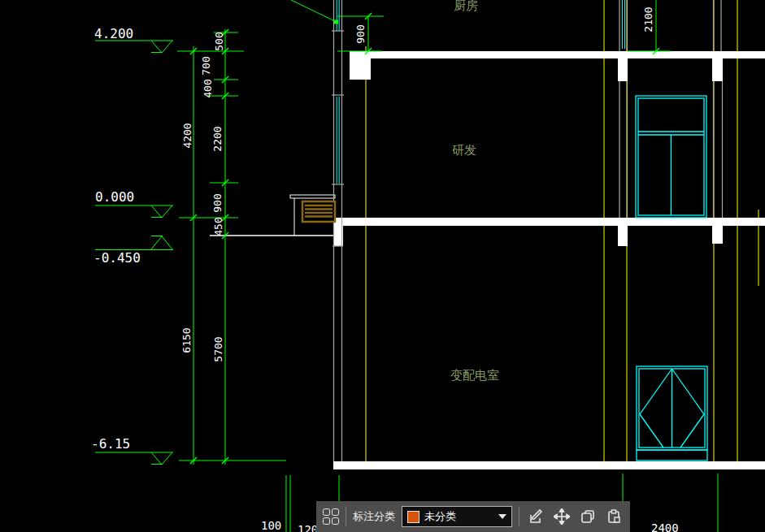  What do you see at coordinates (218, 138) in the screenshot?
I see `dim-text-2200: 2200` at bounding box center [218, 138].